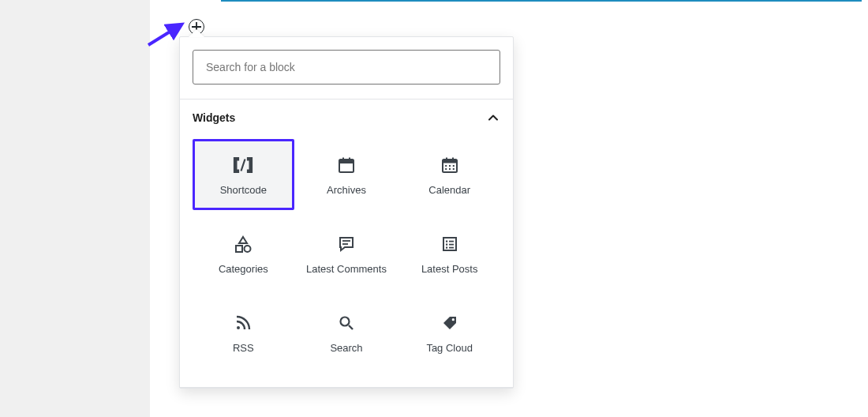 This screenshot has width=868, height=417. I want to click on block-tag-cloud: Tag Cloud, so click(450, 332).